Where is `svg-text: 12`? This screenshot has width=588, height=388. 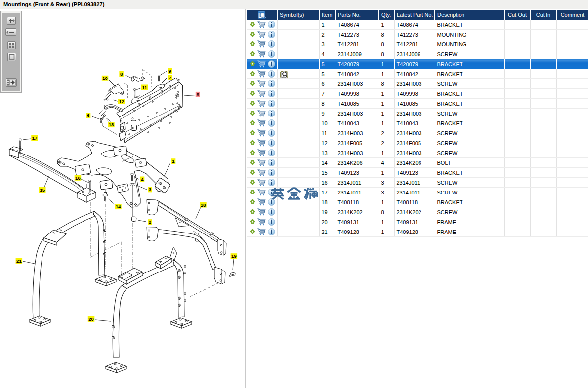
svg-text: 12 is located at coordinates (122, 102).